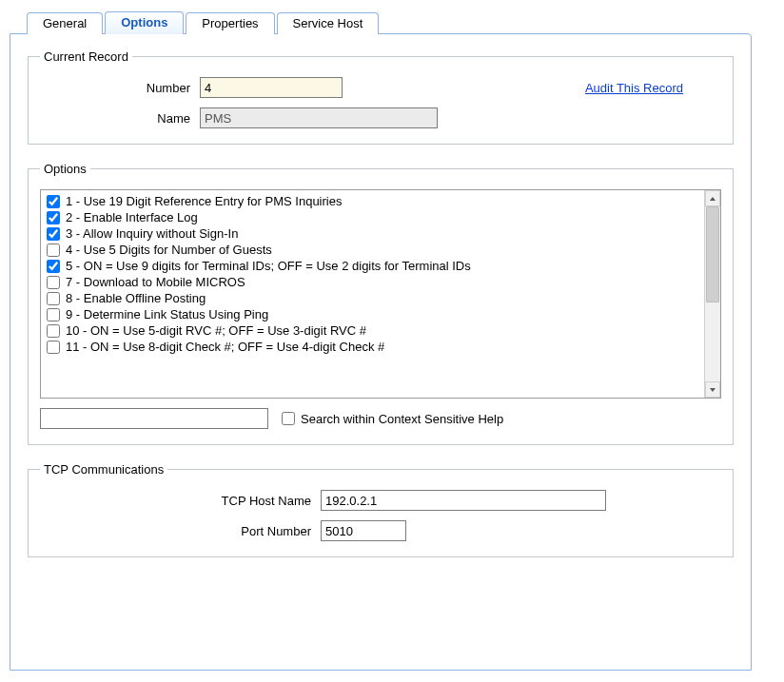  What do you see at coordinates (634, 88) in the screenshot?
I see `audit-link: Audit This Record` at bounding box center [634, 88].